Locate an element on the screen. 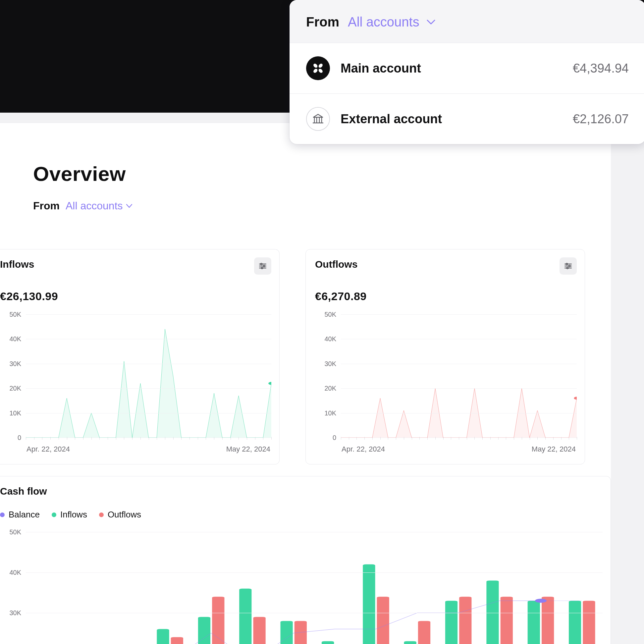 This screenshot has height=644, width=644. from-value: All accounts is located at coordinates (94, 206).